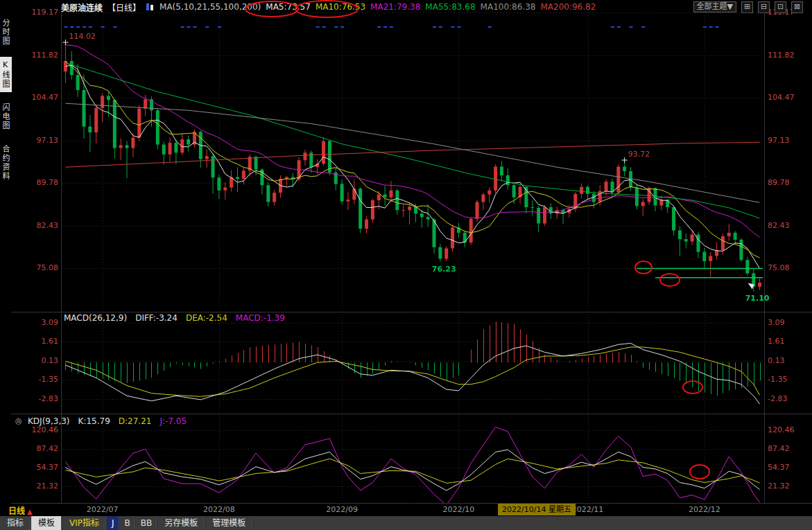 The width and height of the screenshot is (812, 530). I want to click on ma55-value: MA55:83.68, so click(450, 7).